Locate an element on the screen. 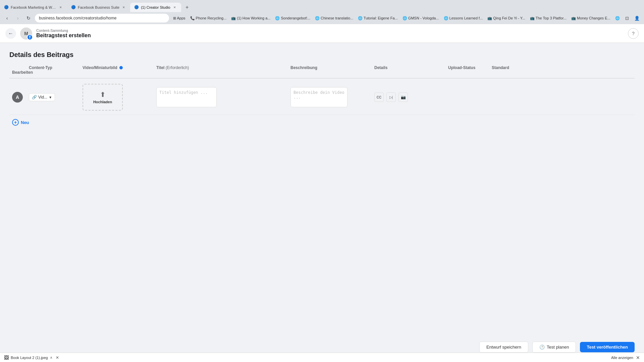  col-video-label: Video/Miniaturbild is located at coordinates (100, 68).